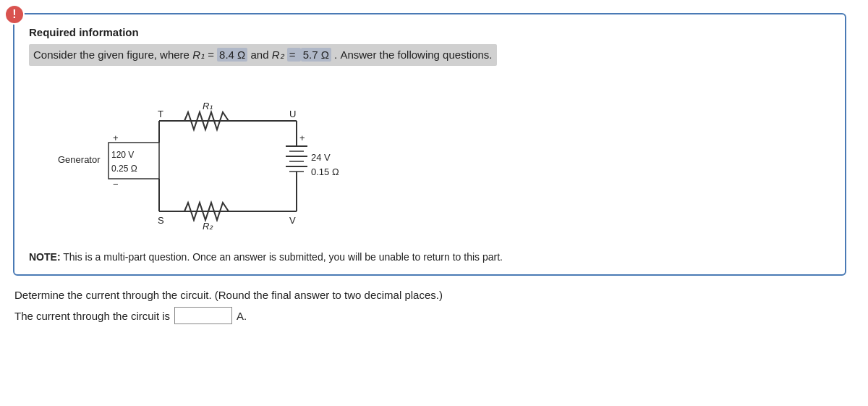  What do you see at coordinates (260, 55) in the screenshot?
I see `and-text: and` at bounding box center [260, 55].